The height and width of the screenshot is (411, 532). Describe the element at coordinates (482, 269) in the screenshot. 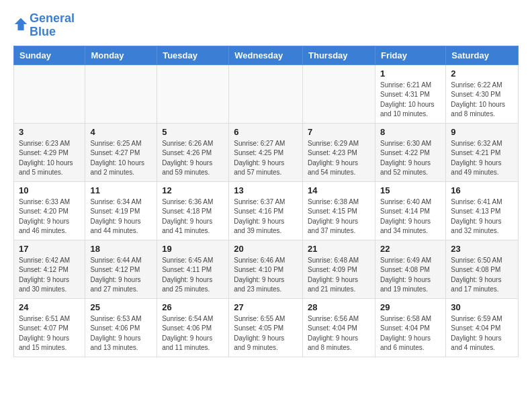

I see `calendar-cell: 23Sunrise: 6:50 AM Sunset: 4:08 PM Dayli…` at that location.